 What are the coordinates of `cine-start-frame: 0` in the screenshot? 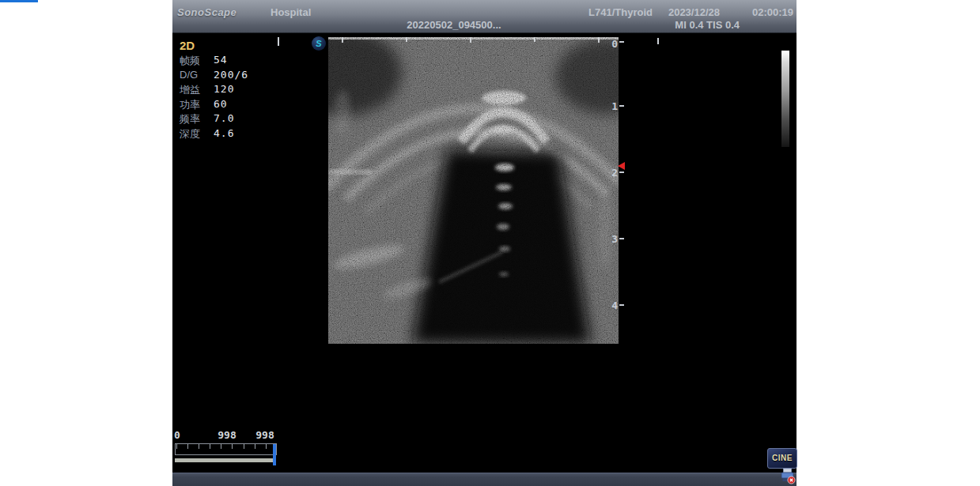 It's located at (177, 435).